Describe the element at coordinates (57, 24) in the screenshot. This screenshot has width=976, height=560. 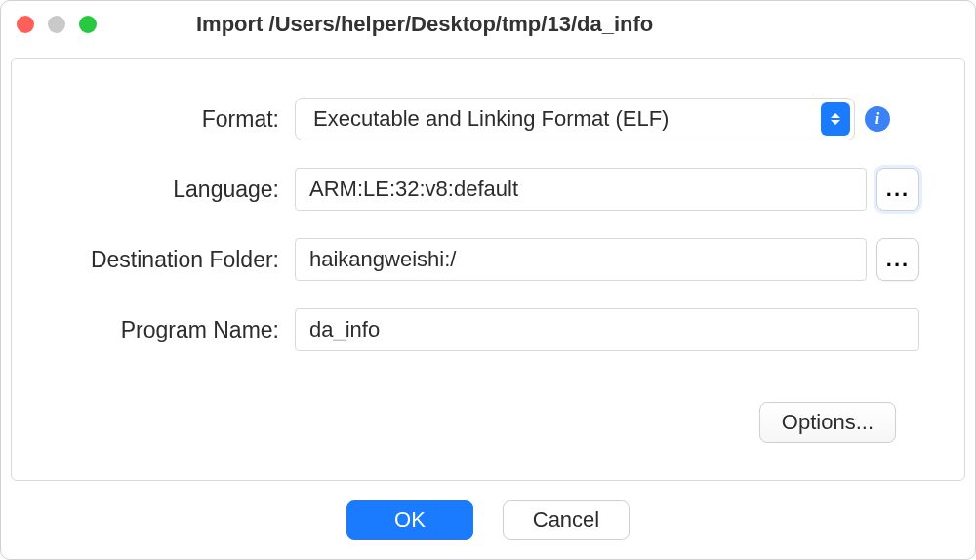
I see `minimize-window-button` at that location.